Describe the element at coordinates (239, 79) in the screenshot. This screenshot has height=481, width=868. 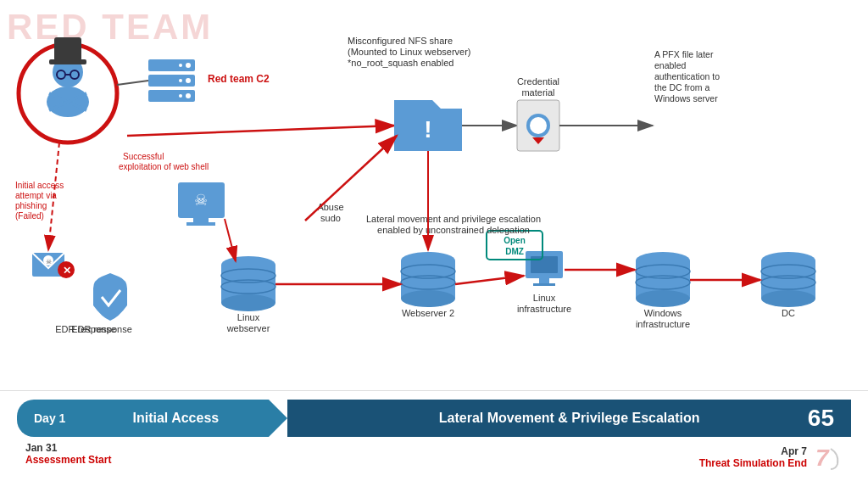
I see `svg-text: Red team C2` at that location.